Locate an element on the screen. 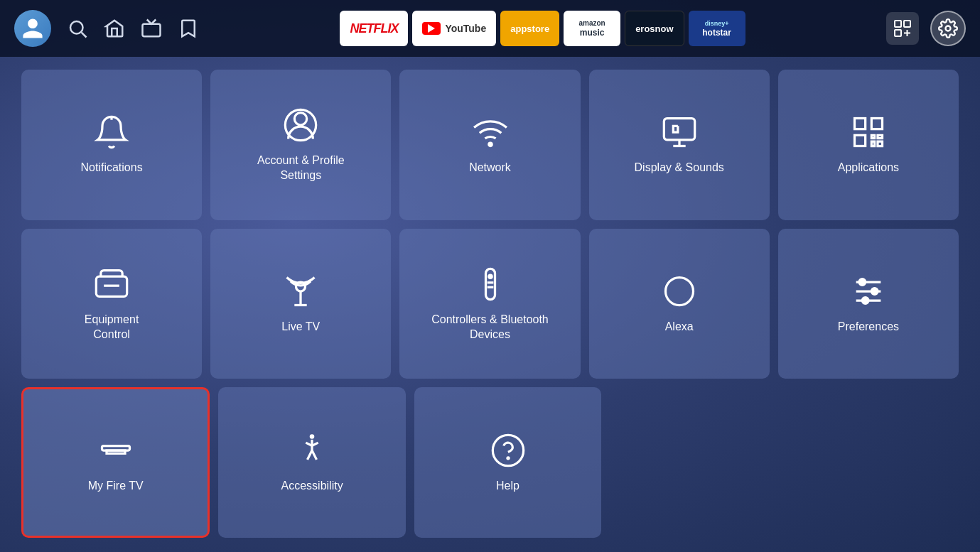 Image resolution: width=980 pixels, height=552 pixels. help-icon is located at coordinates (508, 450).